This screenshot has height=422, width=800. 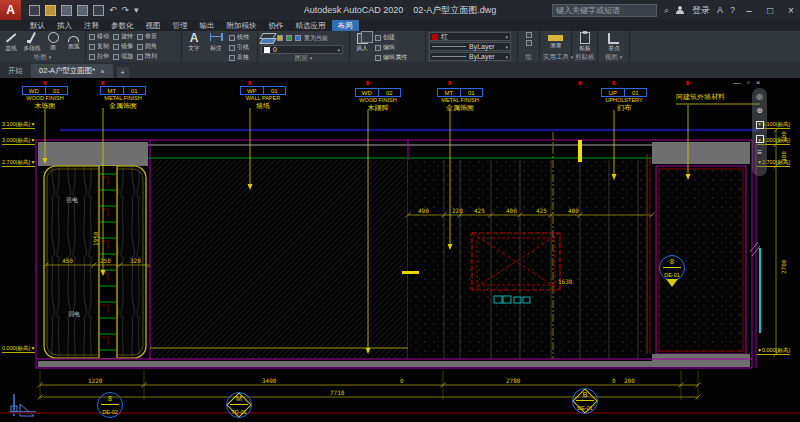 I want to click on redo-icon: ↷, so click(x=126, y=10).